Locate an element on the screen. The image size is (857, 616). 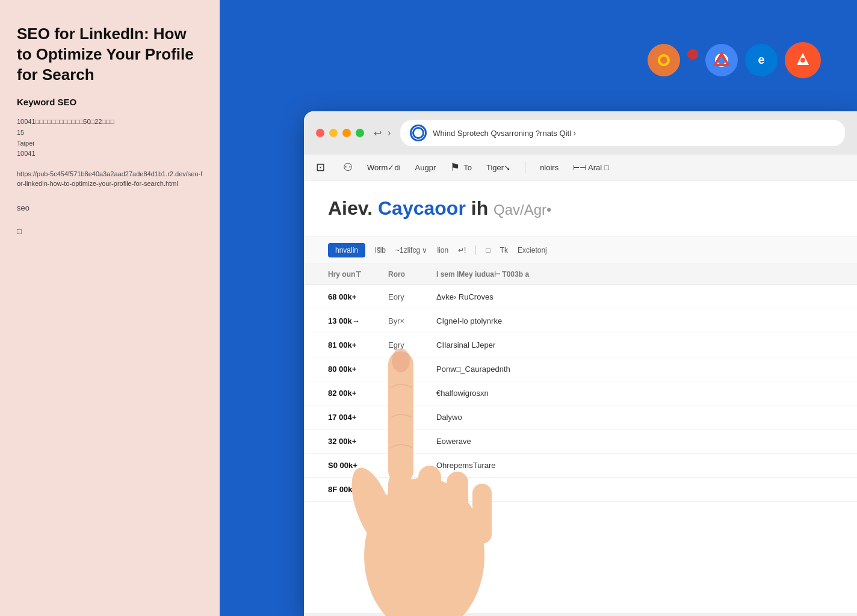
col-header-vol: Hry oun⊤ is located at coordinates (358, 274).